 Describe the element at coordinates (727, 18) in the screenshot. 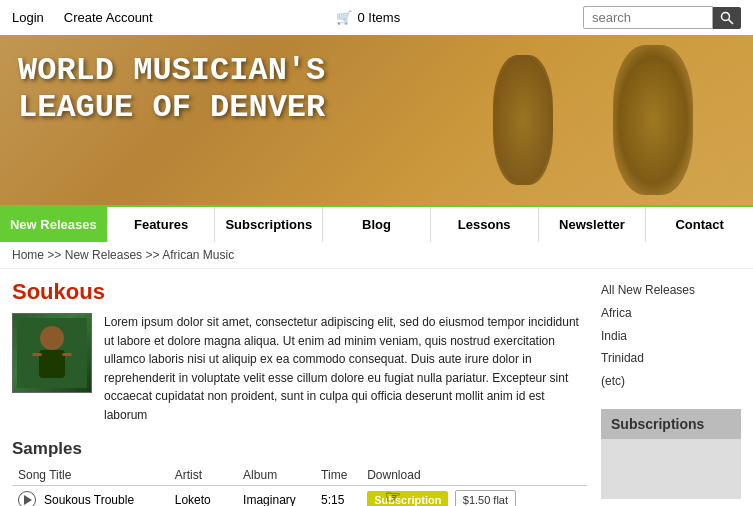

I see `search-button` at that location.